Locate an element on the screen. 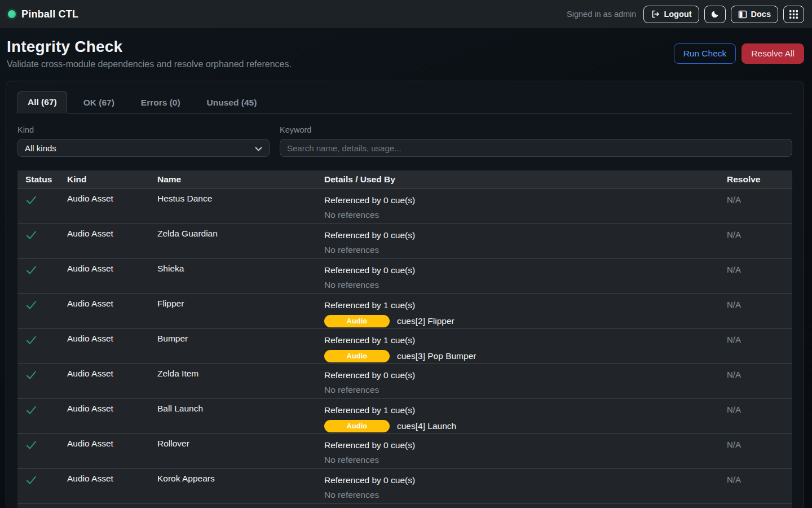 The image size is (812, 508). page-header: Integrity Check Validate cross-module de… is located at coordinates (406, 54).